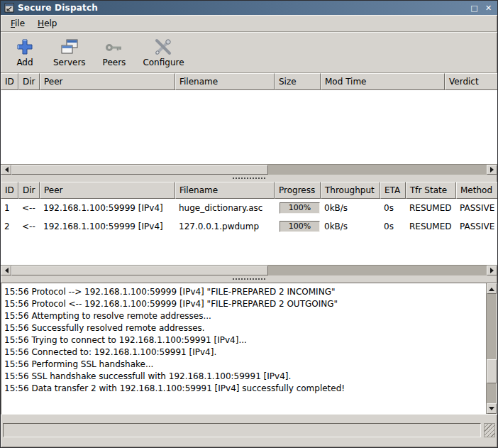 The width and height of the screenshot is (498, 448). Describe the element at coordinates (140, 271) in the screenshot. I see `transfers-hscroll-thumb` at that location.